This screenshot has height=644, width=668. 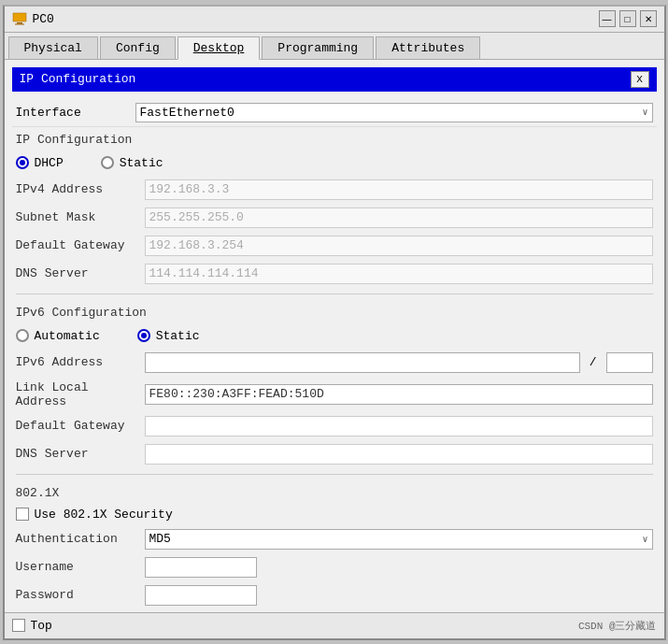 What do you see at coordinates (628, 19) in the screenshot?
I see `maximize-button: □` at bounding box center [628, 19].